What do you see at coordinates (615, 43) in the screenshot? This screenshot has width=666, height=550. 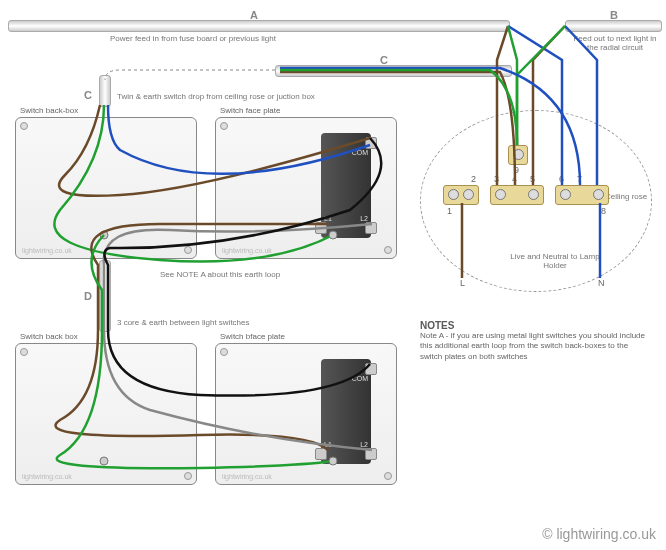 I see `cable-b-label: Feed out to next light in the radial cir…` at bounding box center [615, 43].